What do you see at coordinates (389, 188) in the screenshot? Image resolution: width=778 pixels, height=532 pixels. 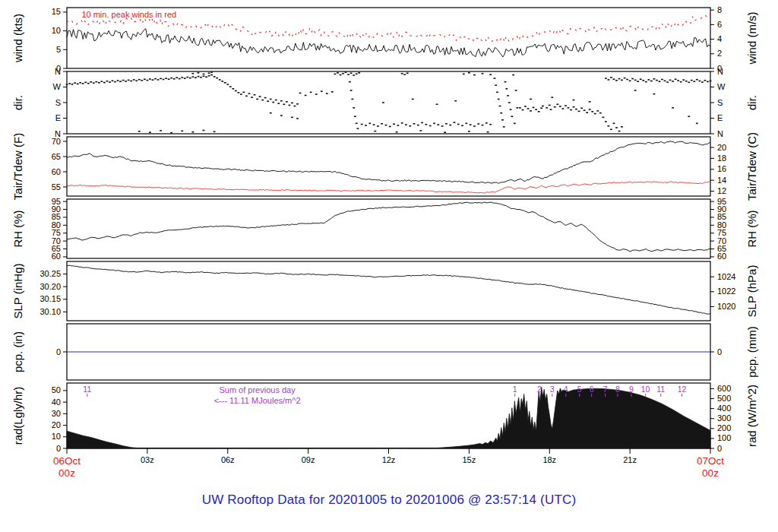 I see `series-tdew` at bounding box center [389, 188].